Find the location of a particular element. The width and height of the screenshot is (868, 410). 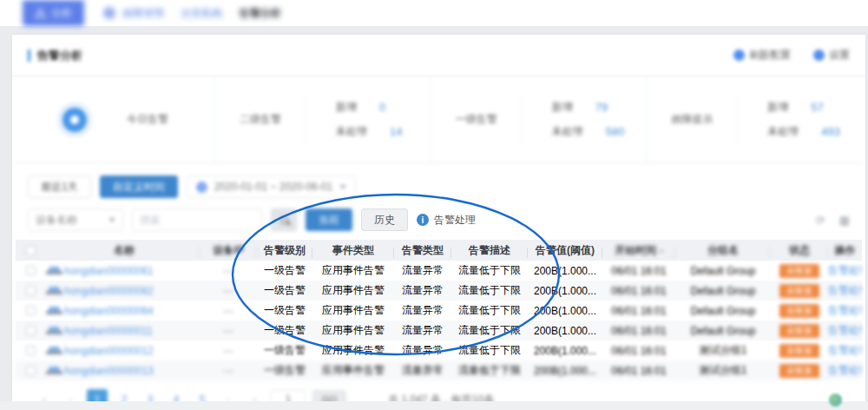

app-logo: 分析 is located at coordinates (54, 13).